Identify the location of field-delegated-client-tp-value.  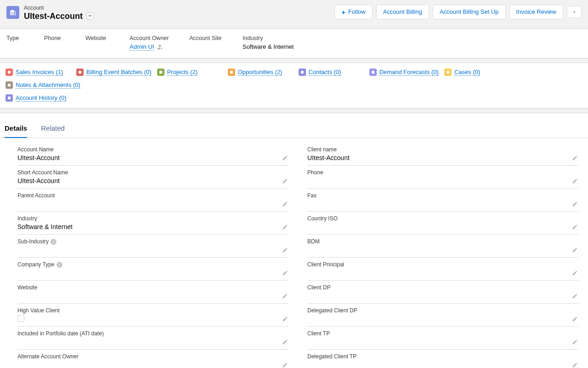
(443, 364).